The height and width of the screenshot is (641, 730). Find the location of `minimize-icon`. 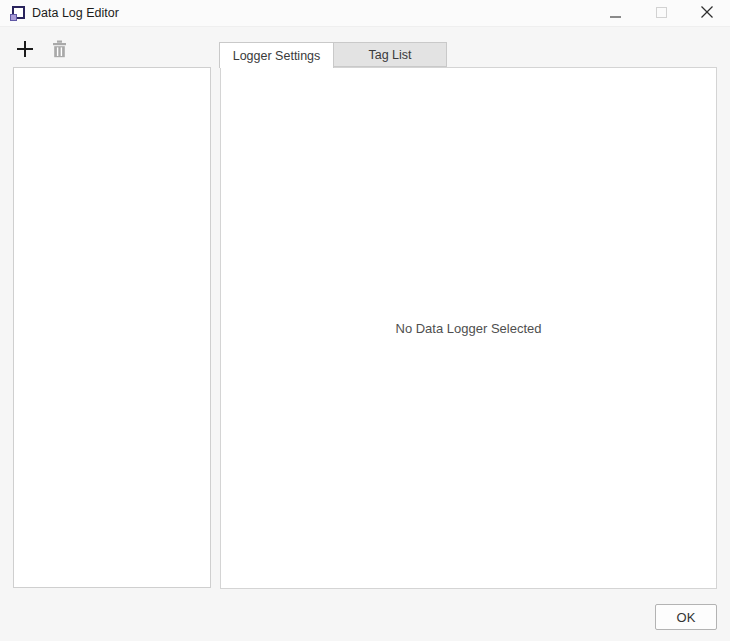

minimize-icon is located at coordinates (616, 14).